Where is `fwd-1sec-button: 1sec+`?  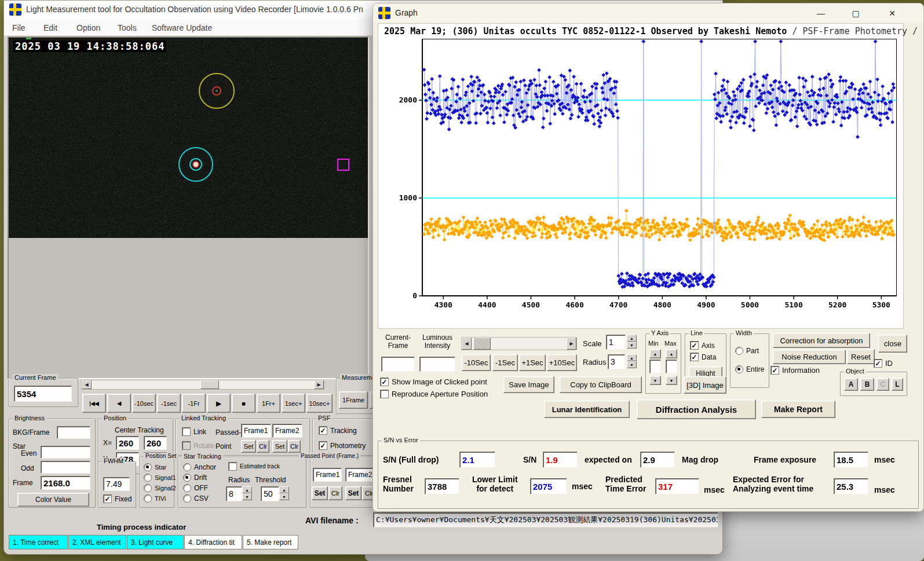 fwd-1sec-button: 1sec+ is located at coordinates (293, 403).